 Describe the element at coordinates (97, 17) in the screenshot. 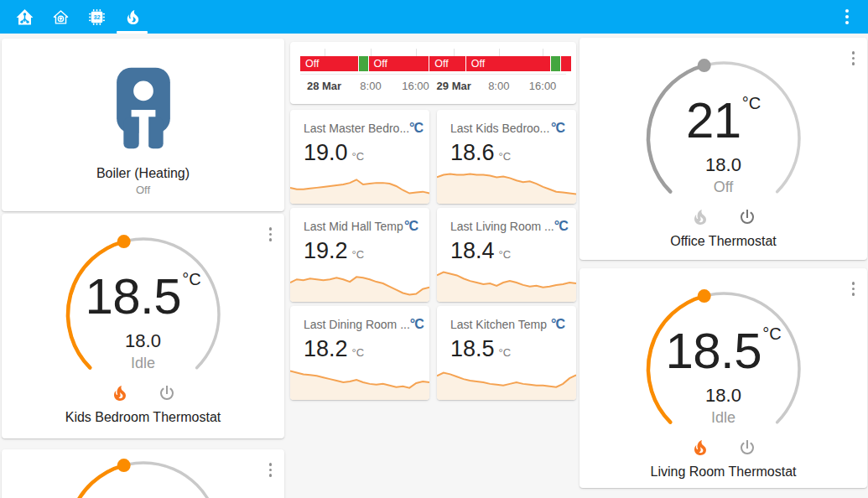

I see `cpu-32-bit-icon: 32` at that location.